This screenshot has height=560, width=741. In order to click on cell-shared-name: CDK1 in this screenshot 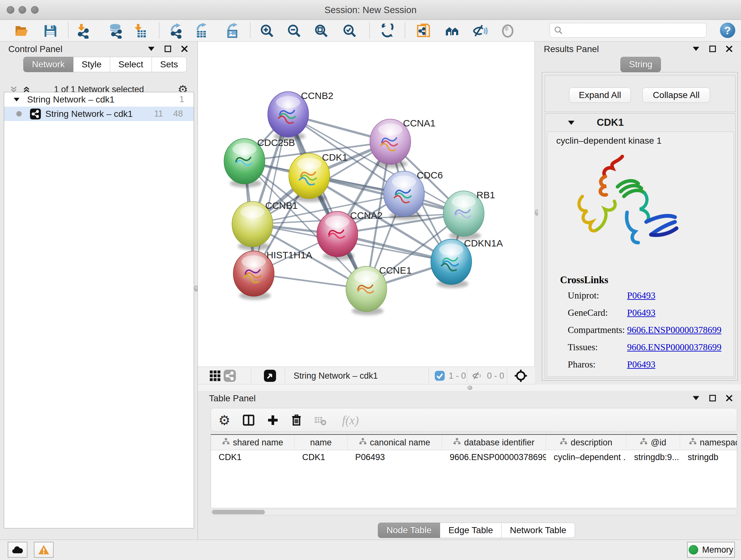, I will do `click(253, 457)`.